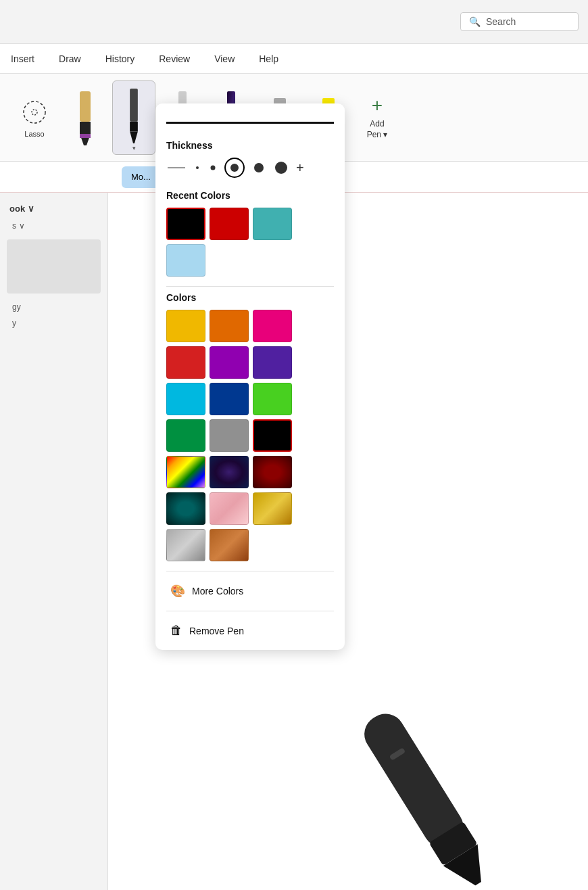 The height and width of the screenshot is (890, 588). Describe the element at coordinates (377, 130) in the screenshot. I see `add-pen-label: AddPen ▾` at that location.